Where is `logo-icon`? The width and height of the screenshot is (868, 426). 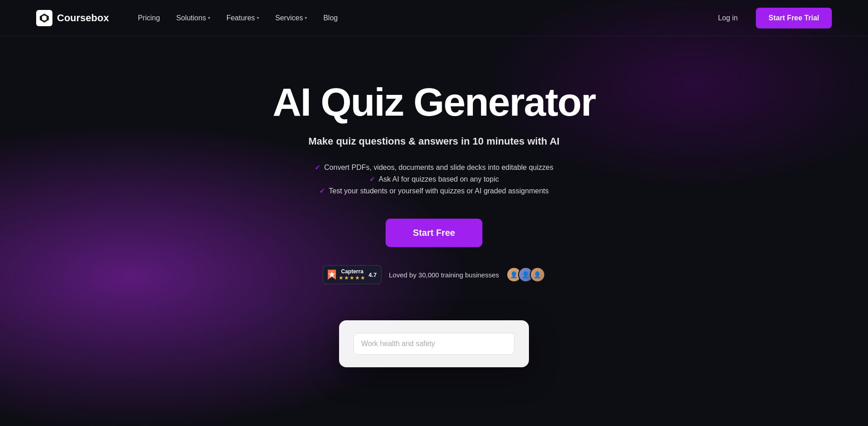 logo-icon is located at coordinates (44, 18).